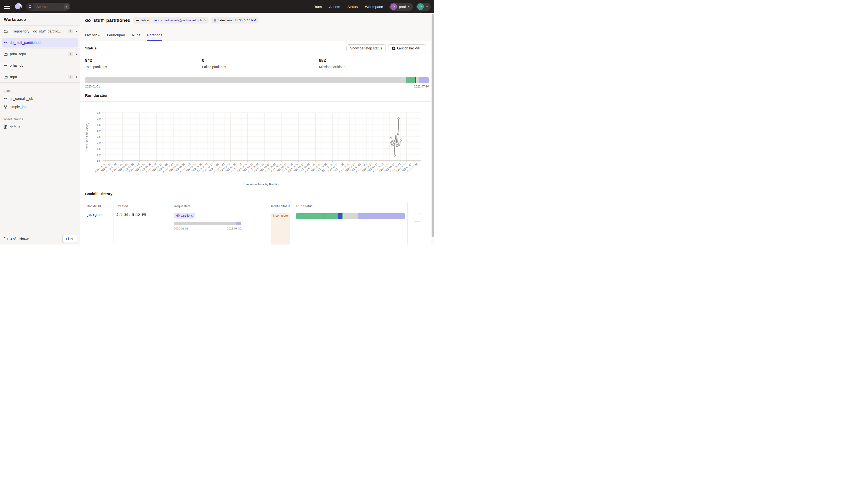  Describe the element at coordinates (40, 31) in the screenshot. I see `sidebar-item--repository-do-stuff-partiti: __repository__do_stuff_partitio...1▾` at that location.